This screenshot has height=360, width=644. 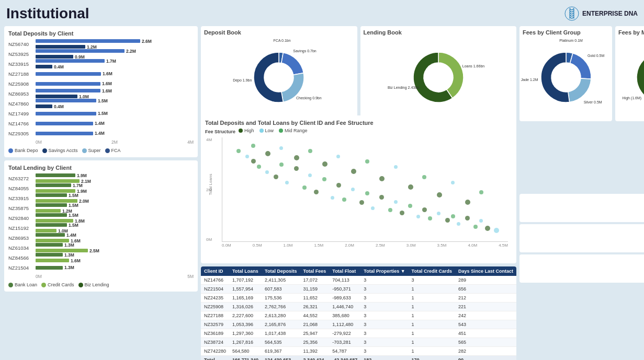 What do you see at coordinates (359, 316) in the screenshot?
I see `table-row: NZ271882,227,6002,613,28044,552385,68031…` at bounding box center [359, 316].